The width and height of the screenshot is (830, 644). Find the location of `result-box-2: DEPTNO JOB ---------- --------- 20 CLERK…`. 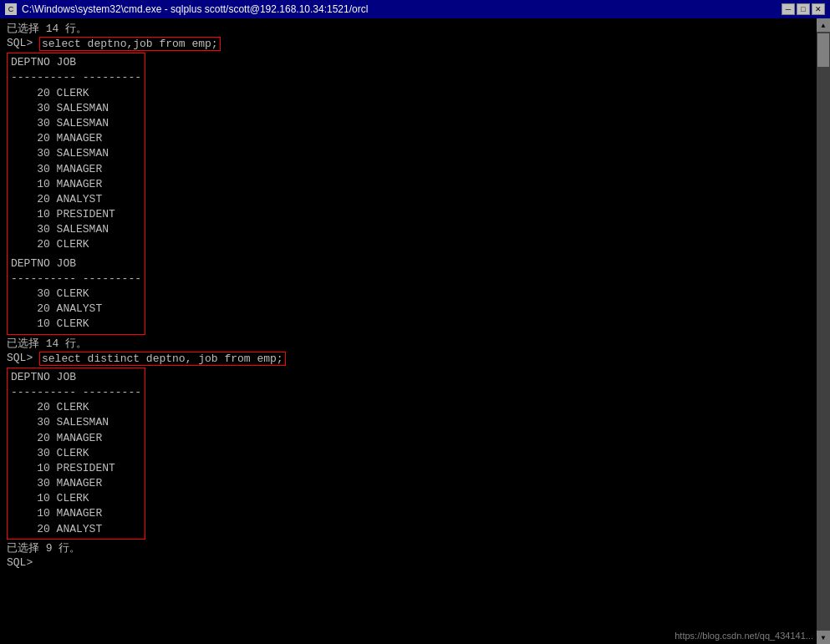

result-box-2: DEPTNO JOB ---------- --------- 20 CLERK… is located at coordinates (76, 454).